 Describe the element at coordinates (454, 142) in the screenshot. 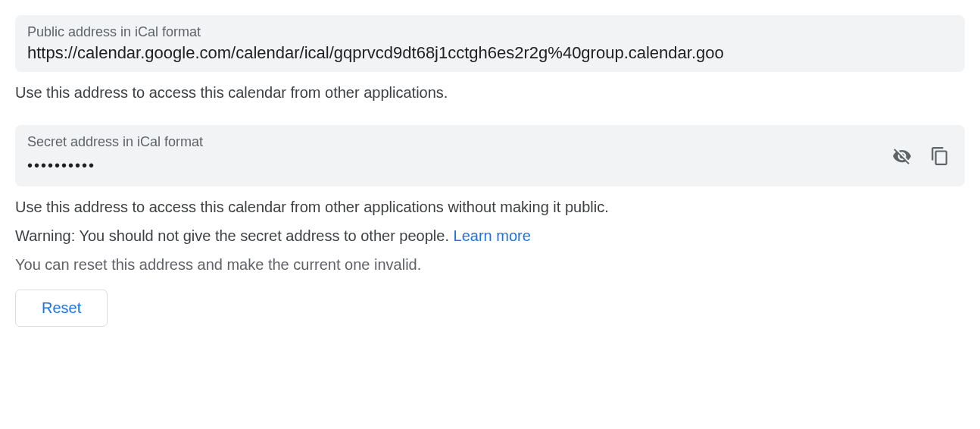

I see `secret-ical-label: Secret address in iCal format` at that location.